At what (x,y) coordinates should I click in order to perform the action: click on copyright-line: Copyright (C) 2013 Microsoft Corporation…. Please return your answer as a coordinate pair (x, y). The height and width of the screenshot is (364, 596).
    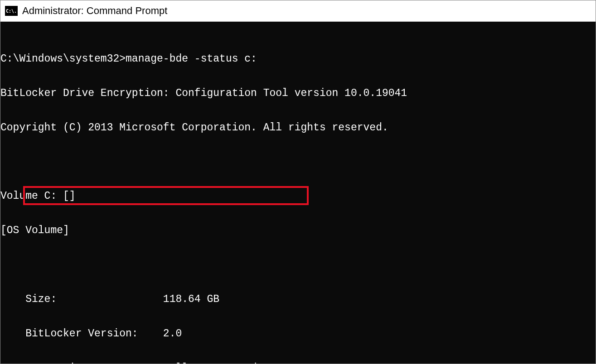
    Looking at the image, I should click on (298, 128).